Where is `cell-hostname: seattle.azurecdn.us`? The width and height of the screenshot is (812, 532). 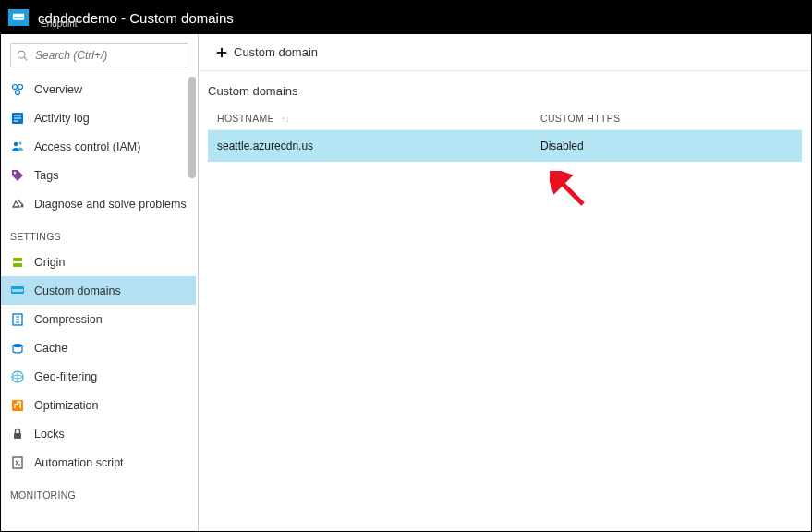 cell-hostname: seattle.azurecdn.us is located at coordinates (379, 146).